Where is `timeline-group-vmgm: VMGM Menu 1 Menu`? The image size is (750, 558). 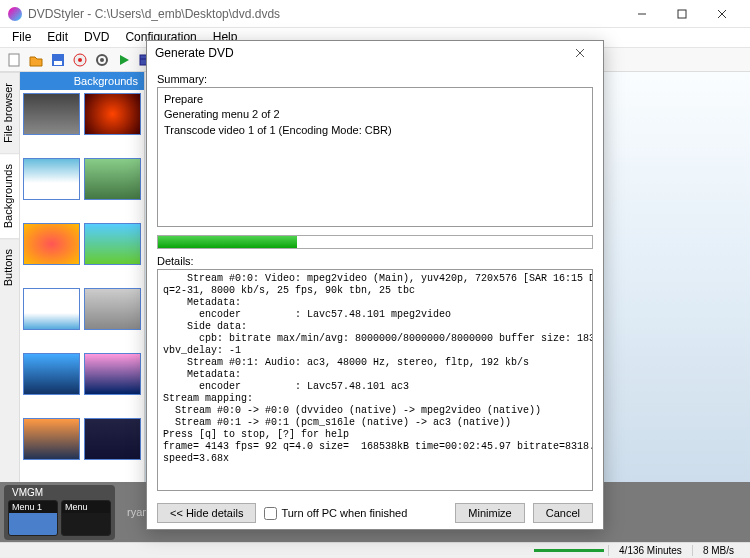
timeline-group-vmgm: VMGM Menu 1 Menu is located at coordinates (60, 512).